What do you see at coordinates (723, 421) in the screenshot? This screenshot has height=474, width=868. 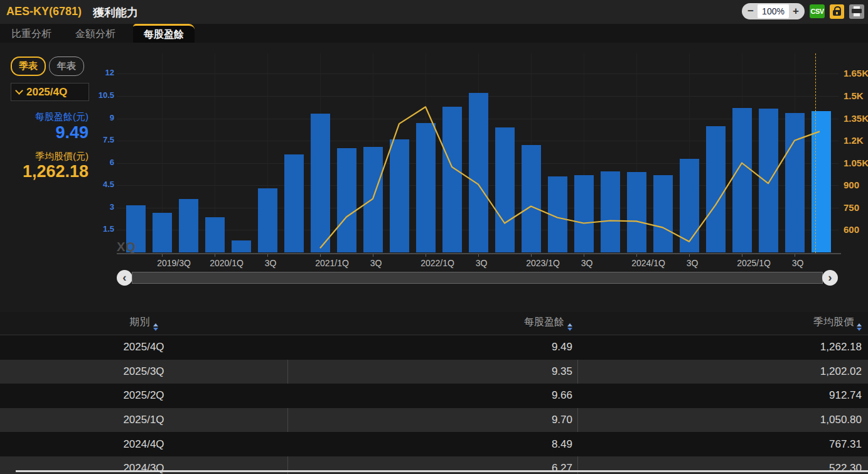 I see `price-cell: 1,050.80` at bounding box center [723, 421].